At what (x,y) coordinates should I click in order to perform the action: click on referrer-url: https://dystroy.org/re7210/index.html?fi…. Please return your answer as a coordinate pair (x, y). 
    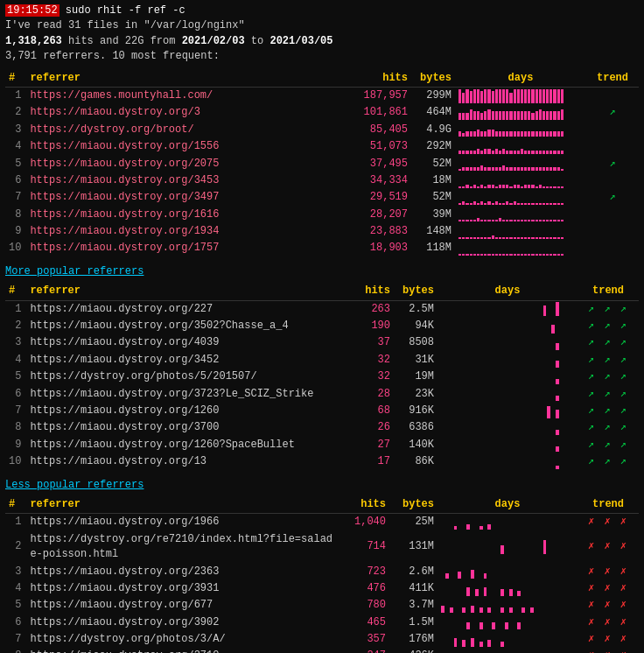
    Looking at the image, I should click on (184, 548).